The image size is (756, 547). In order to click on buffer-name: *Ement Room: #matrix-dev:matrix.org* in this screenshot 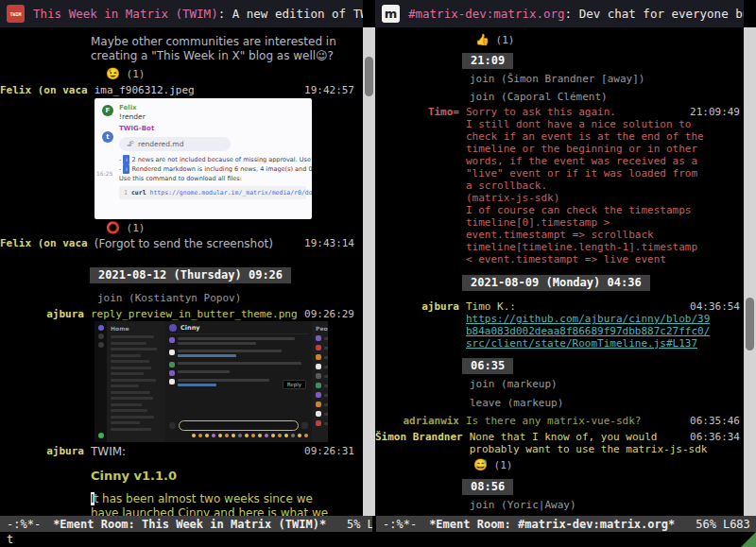, I will do `click(552, 524)`.